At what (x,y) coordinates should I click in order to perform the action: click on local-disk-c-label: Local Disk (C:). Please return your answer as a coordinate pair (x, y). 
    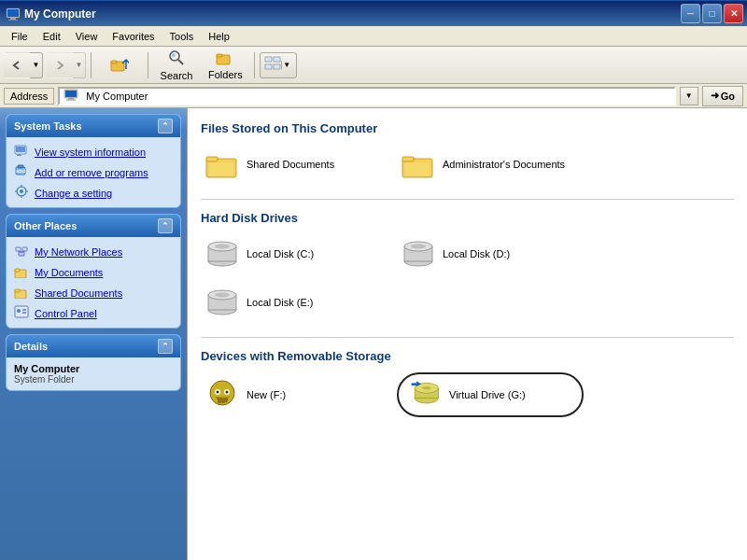
    Looking at the image, I should click on (280, 254).